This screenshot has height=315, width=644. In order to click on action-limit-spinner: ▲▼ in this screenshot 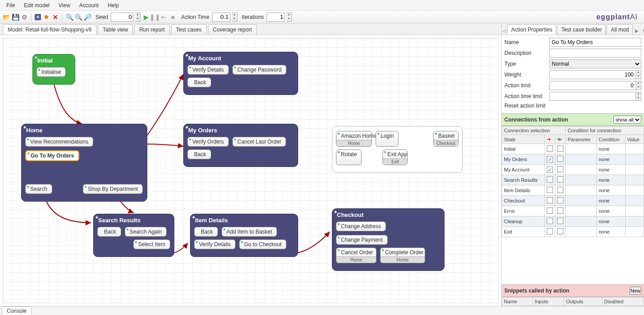, I will do `click(639, 86)`.